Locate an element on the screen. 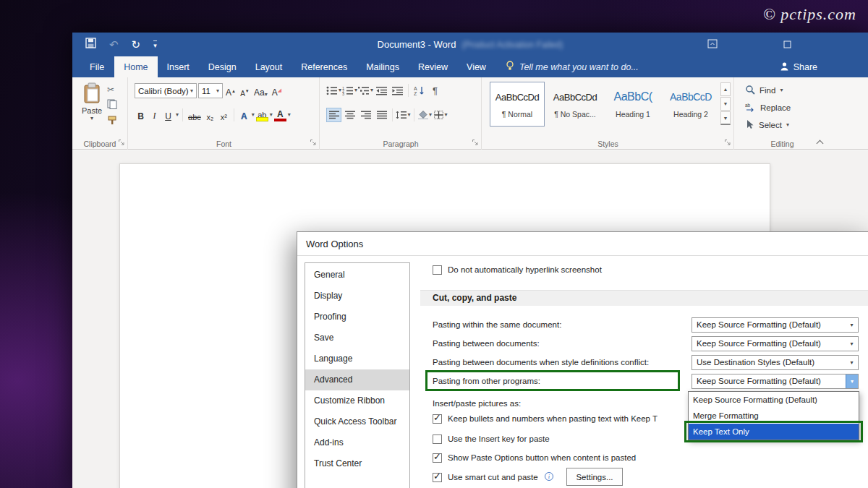  nav-item-proofing: Proofing is located at coordinates (357, 317).